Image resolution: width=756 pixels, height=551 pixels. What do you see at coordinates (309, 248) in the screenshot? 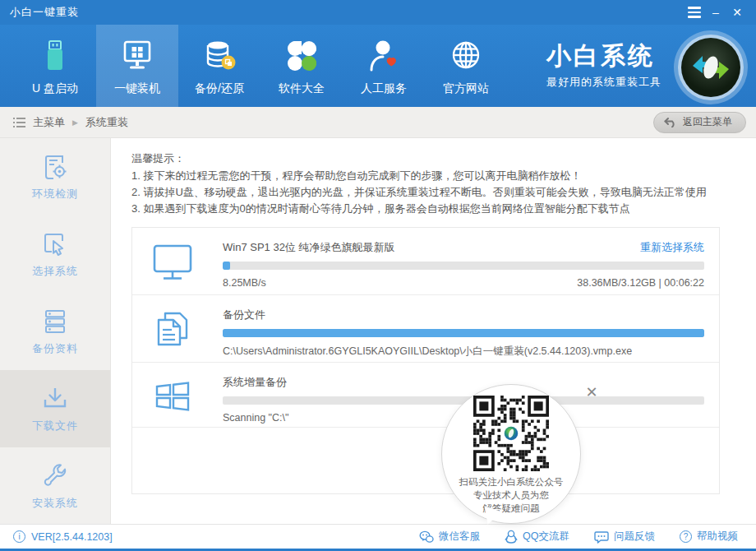
I see `task-title: Win7 SP1 32位 纯净绿色旗舰最新版` at bounding box center [309, 248].